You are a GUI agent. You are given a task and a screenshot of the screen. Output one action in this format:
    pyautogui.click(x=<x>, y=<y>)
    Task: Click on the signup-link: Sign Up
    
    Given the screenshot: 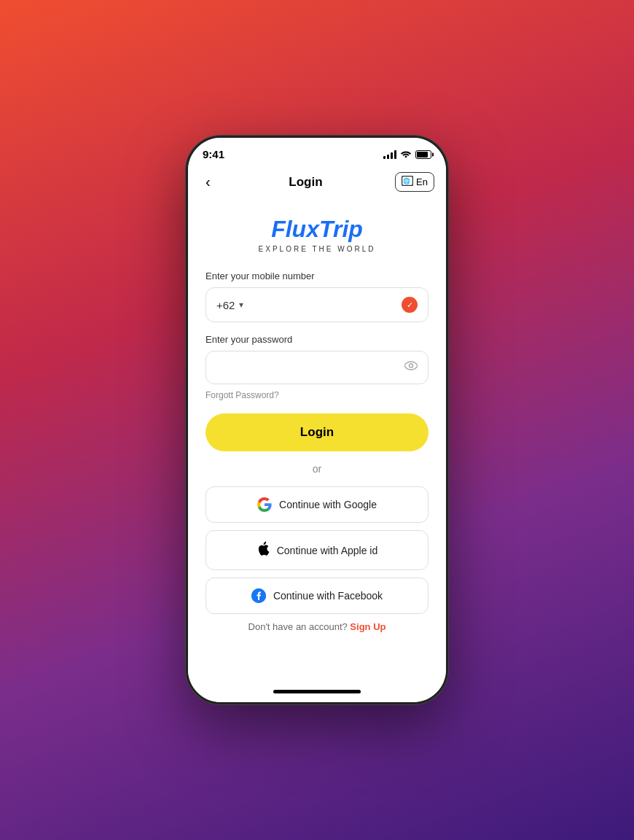 What is the action you would take?
    pyautogui.click(x=367, y=627)
    